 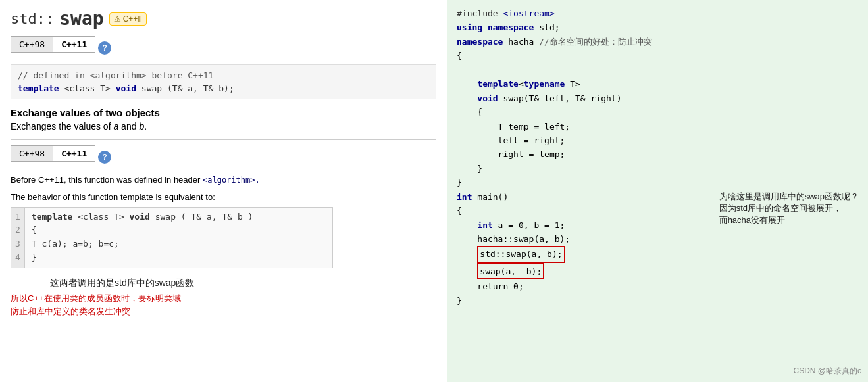 What do you see at coordinates (789, 208) in the screenshot?
I see `right-annotation-line2: 因为std库中的命名空间被展开，` at bounding box center [789, 208].